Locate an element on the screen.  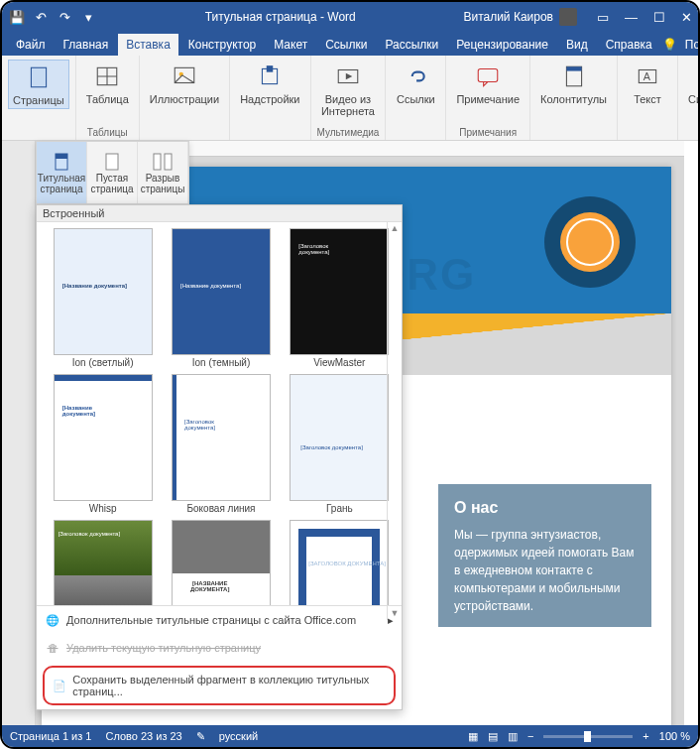
page-icon is located at coordinates (39, 77).